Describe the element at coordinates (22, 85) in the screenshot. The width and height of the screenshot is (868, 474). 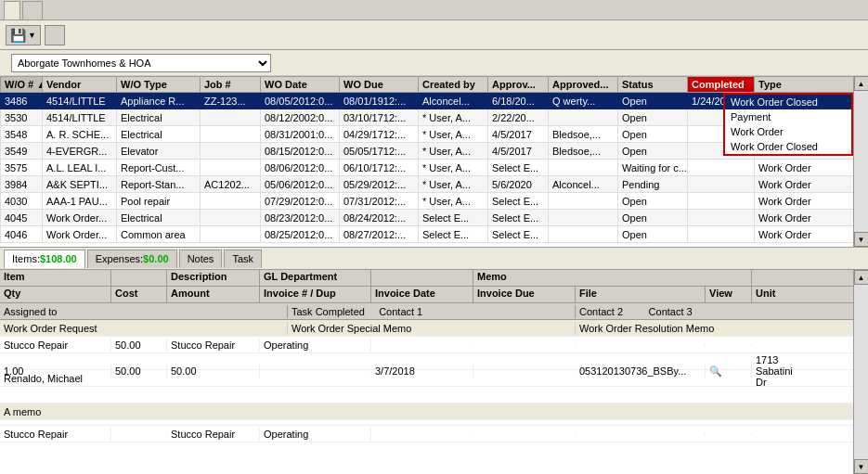
I see `col-header-wo: W/O # ▲` at that location.